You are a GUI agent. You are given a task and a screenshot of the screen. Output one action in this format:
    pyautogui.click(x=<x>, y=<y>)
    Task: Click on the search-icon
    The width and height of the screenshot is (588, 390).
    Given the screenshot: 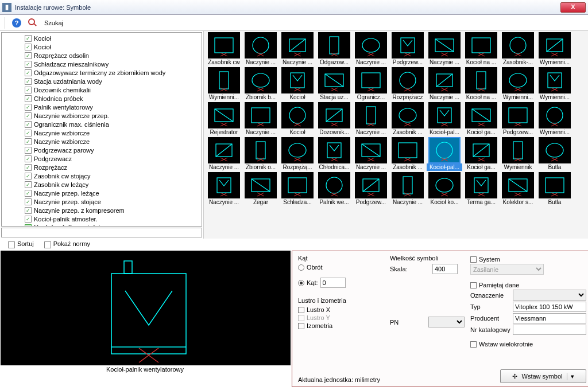 What is the action you would take?
    pyautogui.click(x=33, y=23)
    